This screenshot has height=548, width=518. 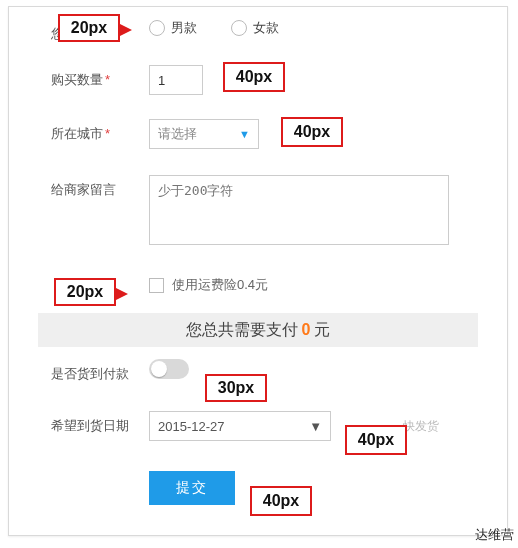 I want to click on city-select: 请选择 ▼, so click(x=204, y=134).